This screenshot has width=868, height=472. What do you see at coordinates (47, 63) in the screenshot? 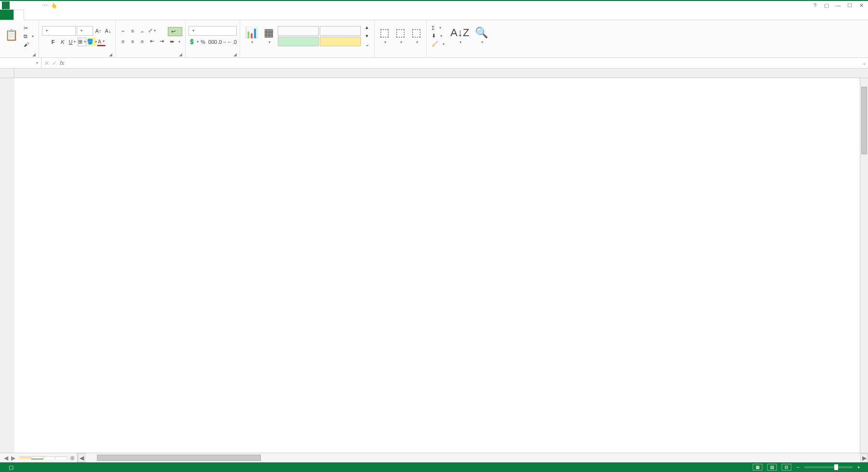
I see `cancel-formula-icon: ✕` at bounding box center [47, 63].